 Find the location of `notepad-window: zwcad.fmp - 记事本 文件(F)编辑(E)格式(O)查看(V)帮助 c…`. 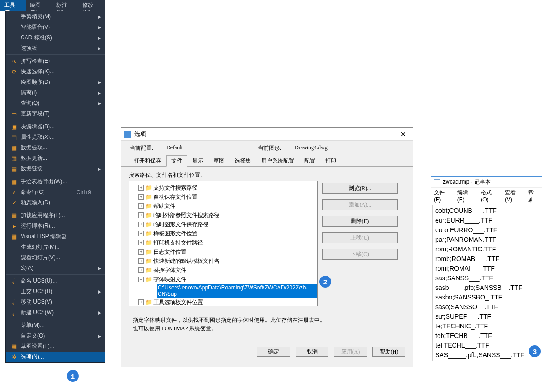

notepad-window: zwcad.fmp - 记事本 文件(F)编辑(E)格式(O)查看(V)帮助 c… is located at coordinates (487, 267).